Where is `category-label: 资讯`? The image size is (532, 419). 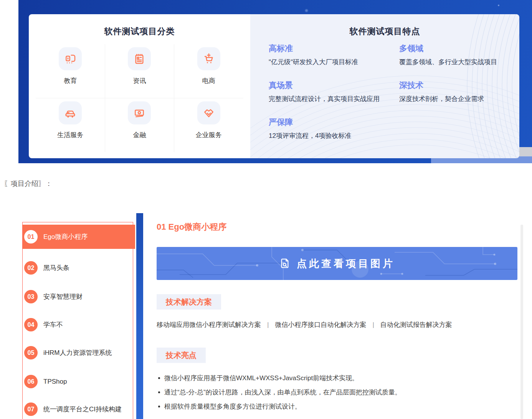 category-label: 资讯 is located at coordinates (139, 81).